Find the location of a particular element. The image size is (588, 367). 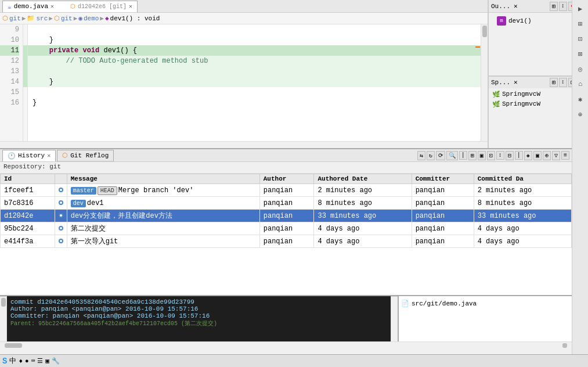

hist-btn6: ⊞ is located at coordinates (472, 156).